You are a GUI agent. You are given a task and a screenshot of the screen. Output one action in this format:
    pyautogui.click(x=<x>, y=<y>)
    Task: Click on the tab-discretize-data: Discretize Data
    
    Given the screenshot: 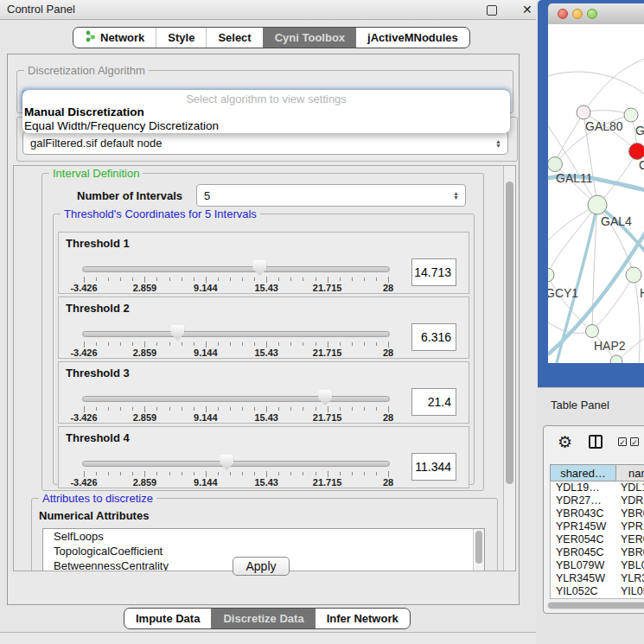 What is the action you would take?
    pyautogui.click(x=263, y=619)
    